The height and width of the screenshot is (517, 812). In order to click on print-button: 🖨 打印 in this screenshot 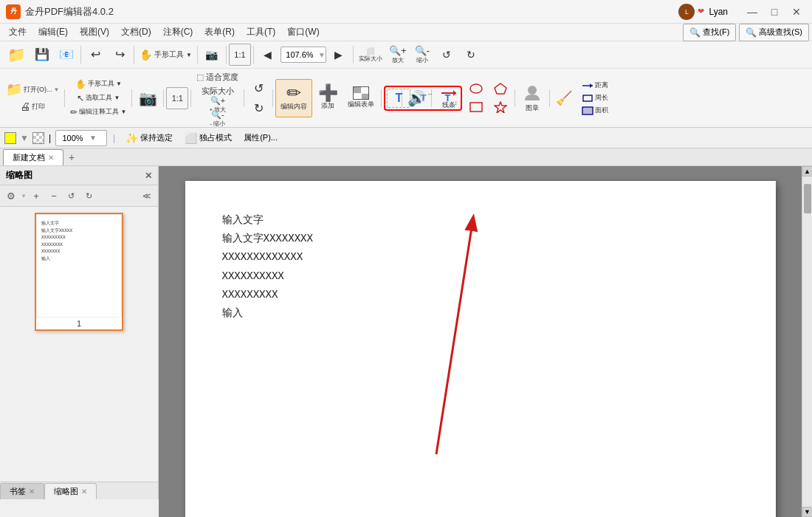, I will do `click(32, 106)`.